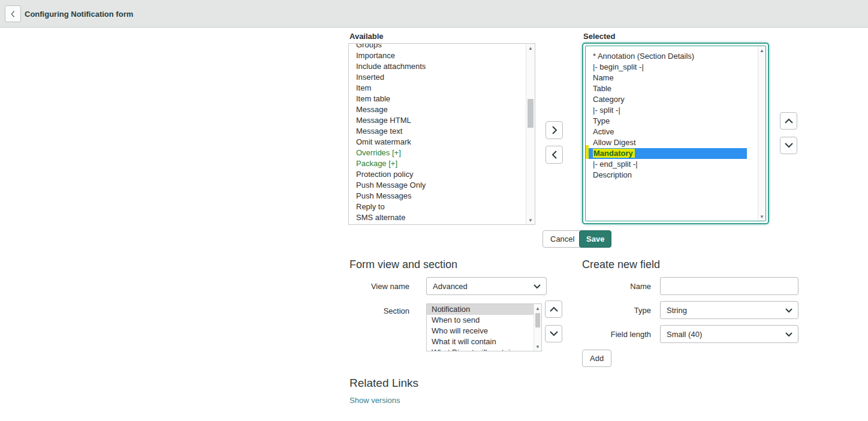  I want to click on move-right-button, so click(554, 130).